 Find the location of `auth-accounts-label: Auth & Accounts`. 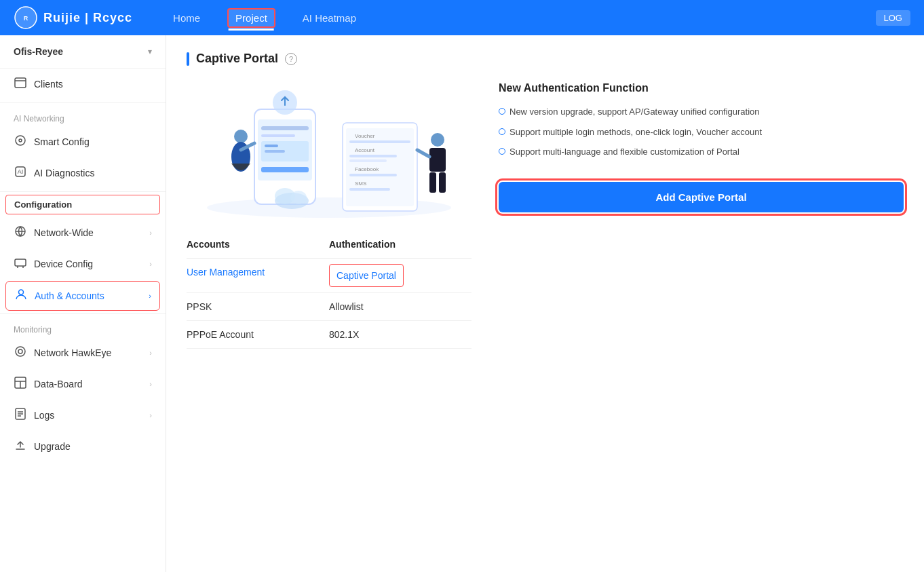

auth-accounts-label: Auth & Accounts is located at coordinates (69, 296).